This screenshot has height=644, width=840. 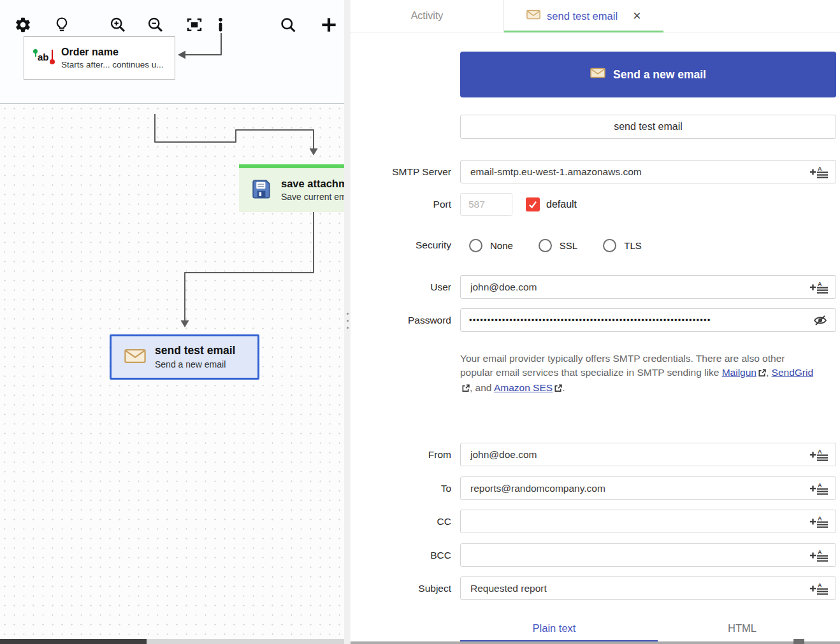 What do you see at coordinates (639, 589) in the screenshot?
I see `subject-input` at bounding box center [639, 589].